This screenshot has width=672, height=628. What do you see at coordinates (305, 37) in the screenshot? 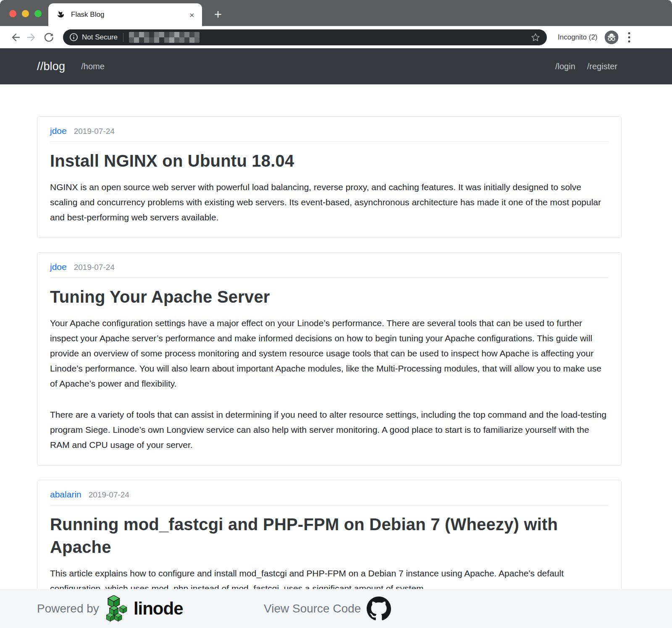
I see `address-bar: Not Secure` at bounding box center [305, 37].